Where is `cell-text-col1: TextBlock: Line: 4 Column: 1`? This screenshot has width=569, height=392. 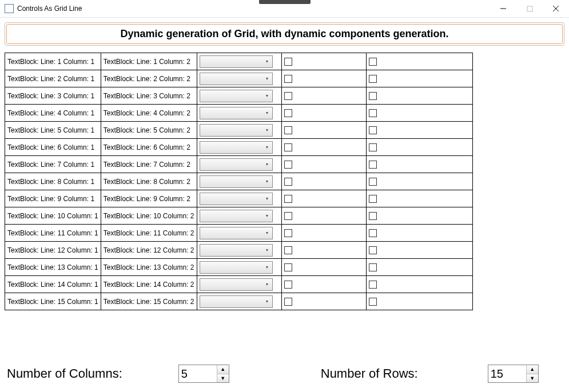
cell-text-col1: TextBlock: Line: 4 Column: 1 is located at coordinates (53, 113).